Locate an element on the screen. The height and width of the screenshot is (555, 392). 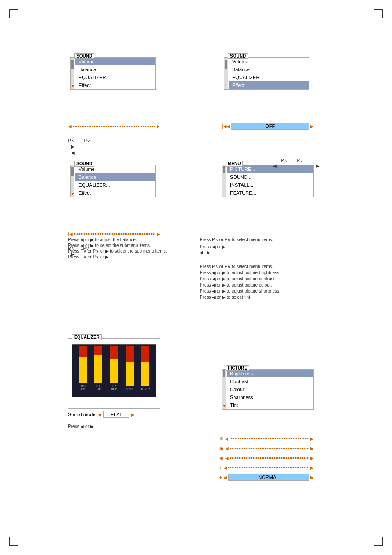
instructions-right-col: Press P∧ or P∨ to select menu items. Pre… is located at coordinates (263, 282).